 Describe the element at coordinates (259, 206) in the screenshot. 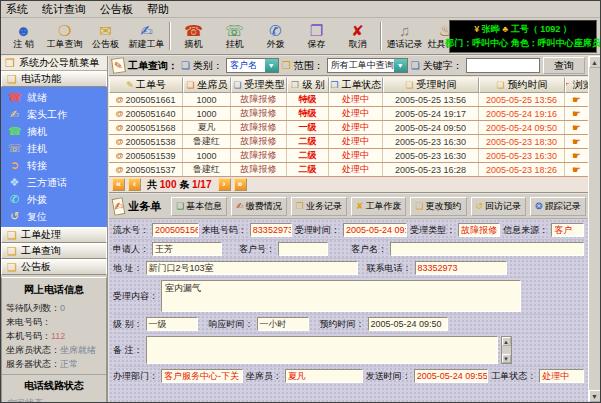

I see `payment-status-button: ✍ 缴费情况` at that location.